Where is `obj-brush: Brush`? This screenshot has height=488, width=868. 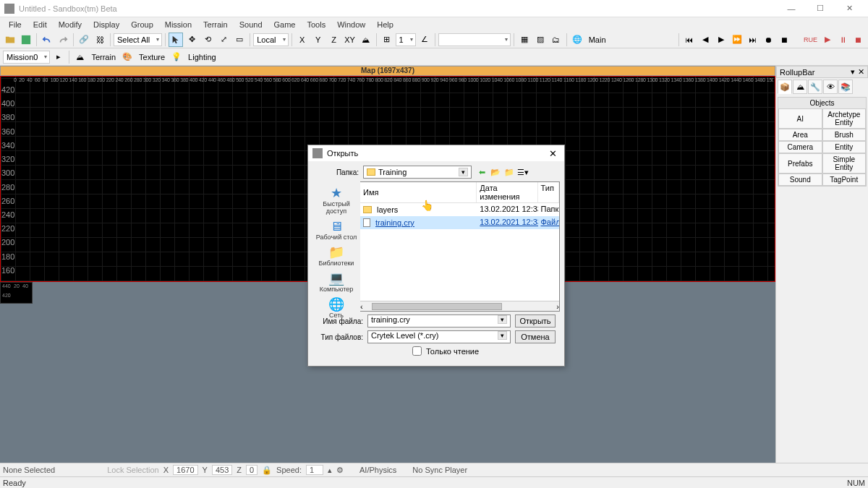 obj-brush: Brush is located at coordinates (845, 134).